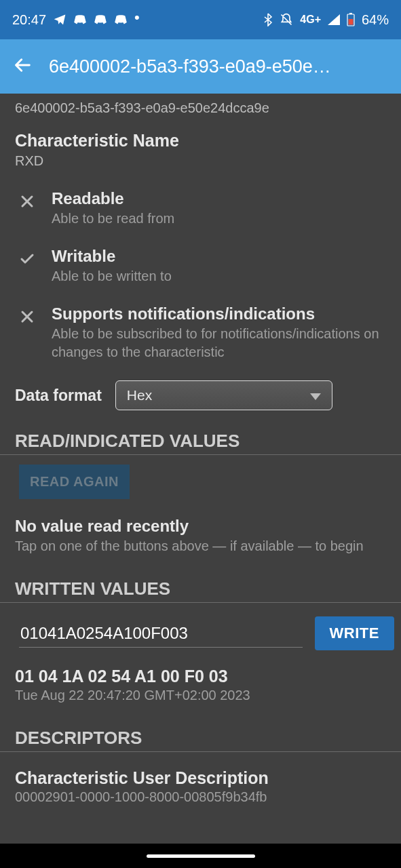  What do you see at coordinates (218, 66) in the screenshot?
I see `page-title: 6e400002-b5a3-f393-e0a9-e50e…` at bounding box center [218, 66].